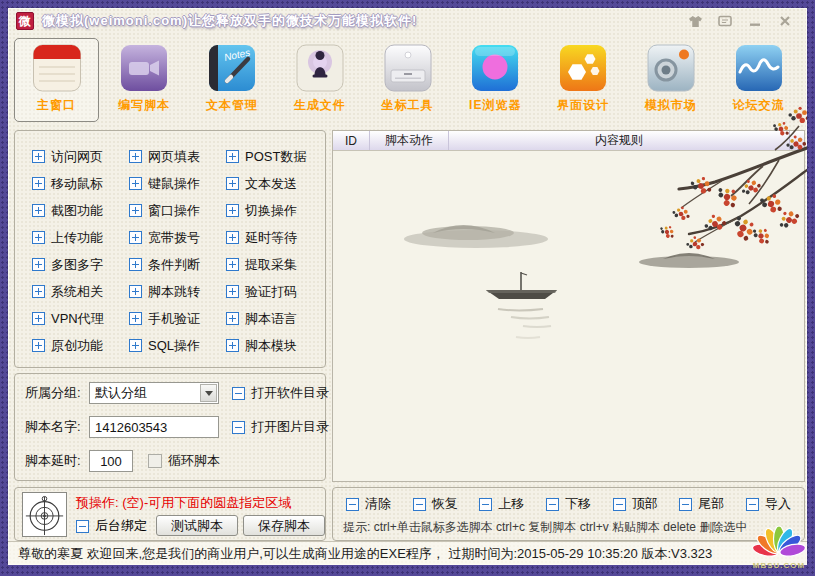  I want to click on skin-icon, so click(695, 21).